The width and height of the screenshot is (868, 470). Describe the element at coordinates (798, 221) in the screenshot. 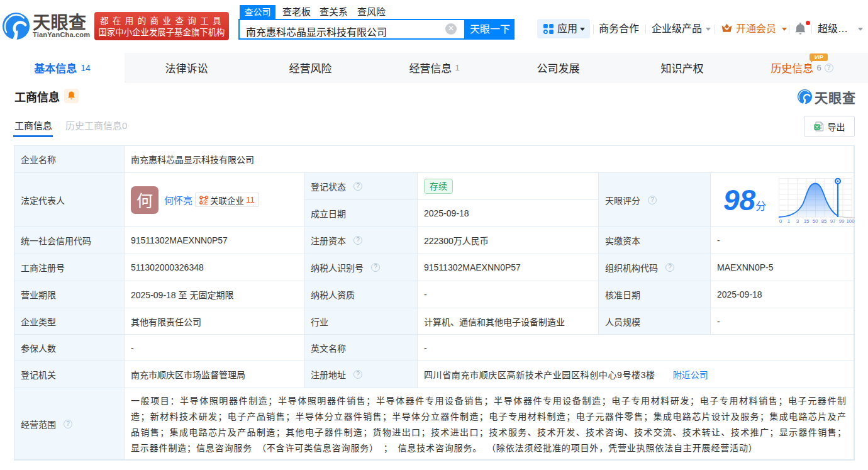

I see `svg-text: 3` at that location.